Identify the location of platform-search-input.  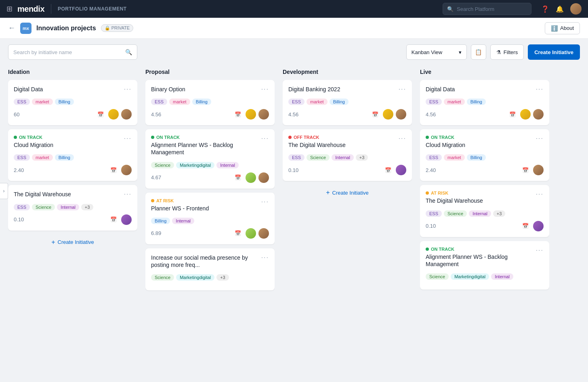
(492, 9).